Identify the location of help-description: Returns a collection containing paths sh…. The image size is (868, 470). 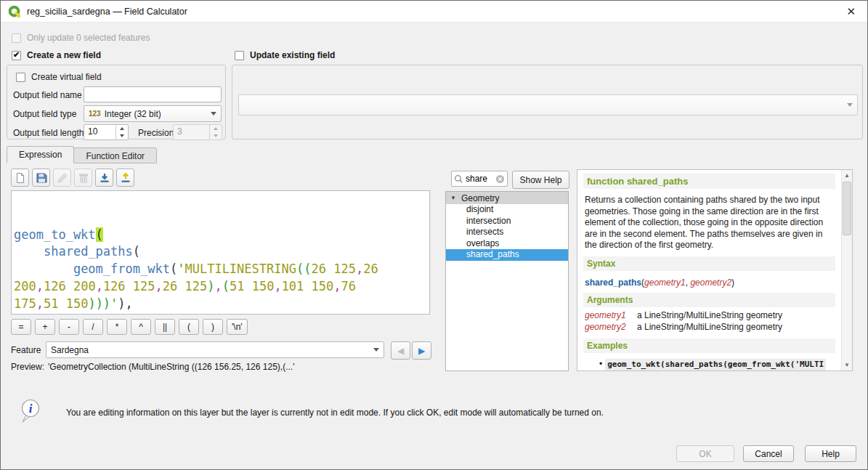
(709, 223).